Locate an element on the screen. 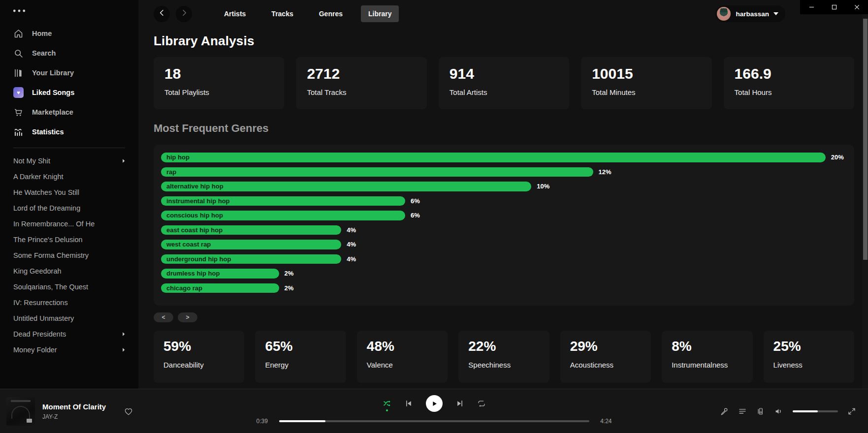 This screenshot has height=433, width=868. genre-row: chicago rap 2% is located at coordinates (504, 288).